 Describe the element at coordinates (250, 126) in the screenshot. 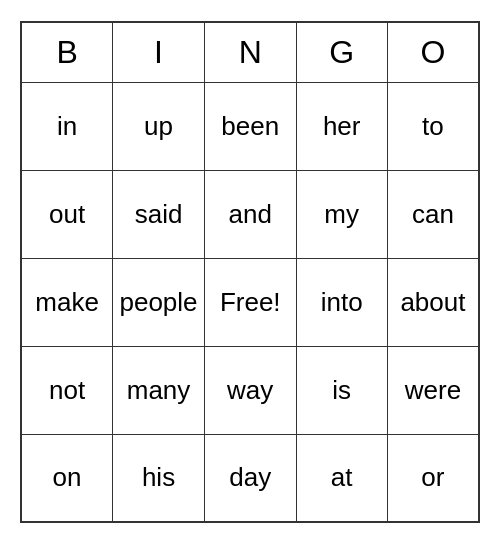

I see `bingo-row-0: inupbeenherto` at that location.